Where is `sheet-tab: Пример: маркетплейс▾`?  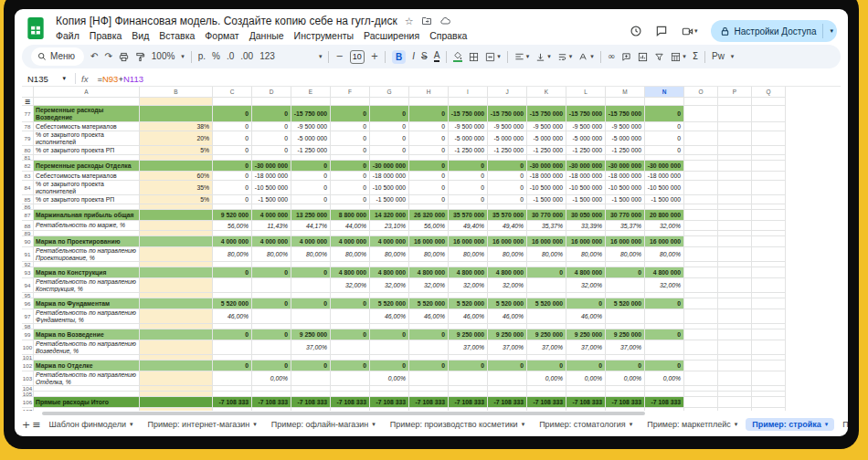
sheet-tab: Пример: маркетплейс▾ is located at coordinates (693, 424).